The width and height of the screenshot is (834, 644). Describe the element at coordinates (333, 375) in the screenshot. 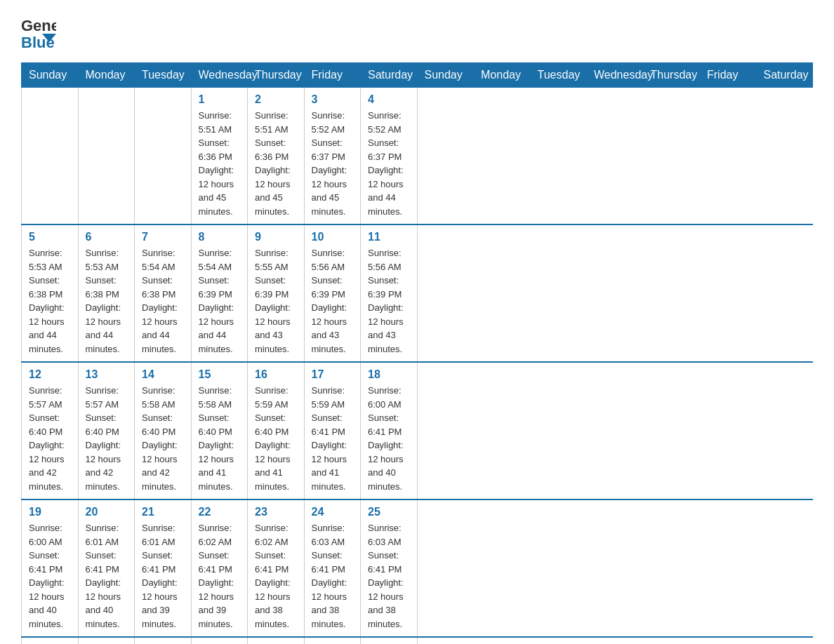

I see `day-number: 17` at that location.